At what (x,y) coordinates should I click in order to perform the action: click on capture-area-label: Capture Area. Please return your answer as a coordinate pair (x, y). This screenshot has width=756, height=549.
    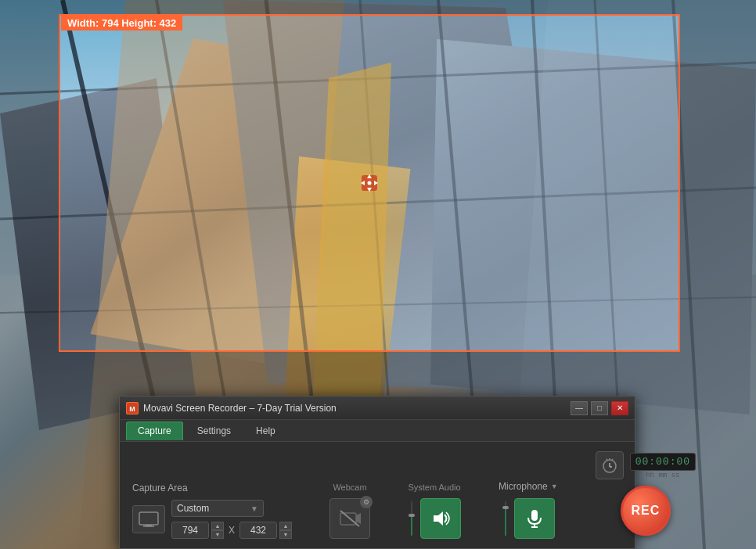
    Looking at the image, I should click on (212, 488).